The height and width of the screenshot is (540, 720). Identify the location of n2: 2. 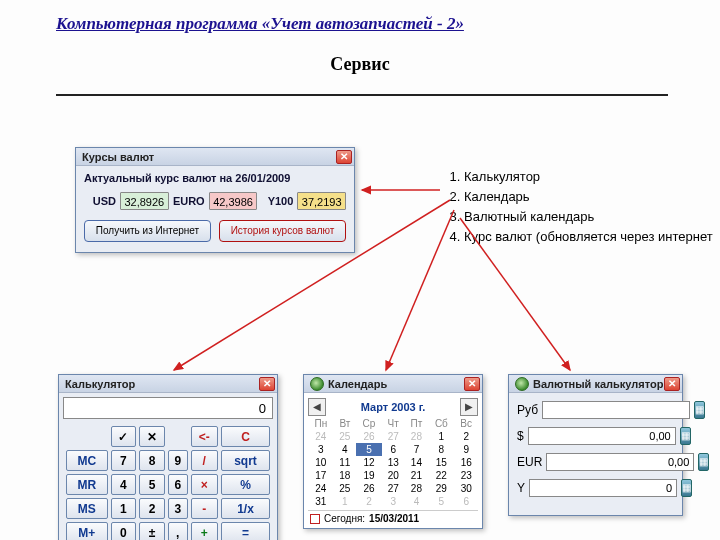
(152, 508).